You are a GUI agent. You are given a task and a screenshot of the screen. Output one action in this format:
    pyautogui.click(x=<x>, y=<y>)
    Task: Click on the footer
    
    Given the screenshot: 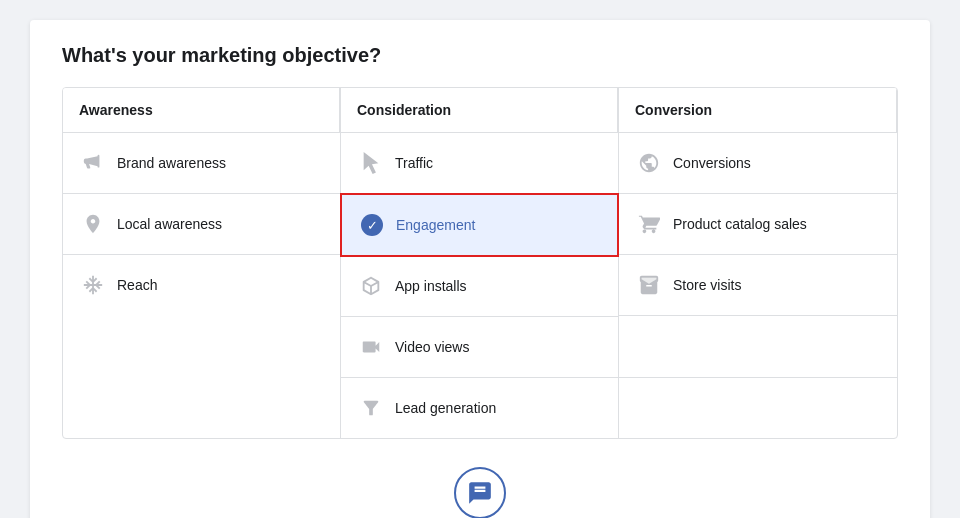 What is the action you would take?
    pyautogui.click(x=480, y=492)
    